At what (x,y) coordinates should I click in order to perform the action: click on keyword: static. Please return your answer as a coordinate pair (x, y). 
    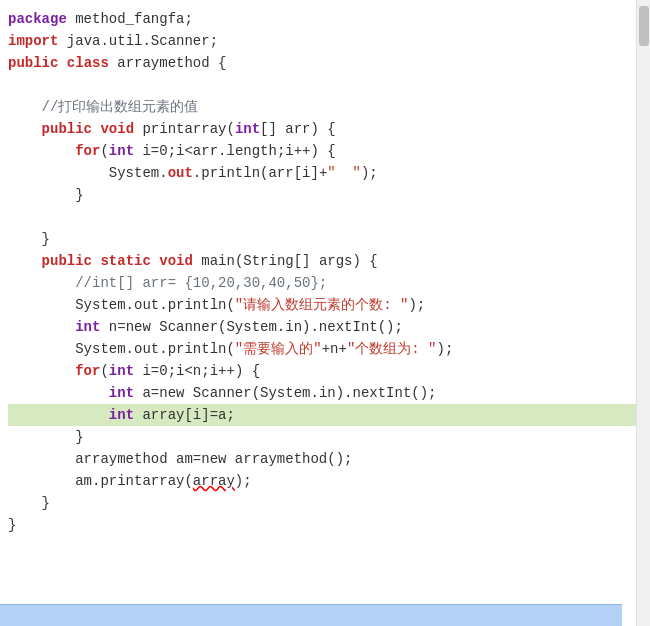
    Looking at the image, I should click on (125, 261).